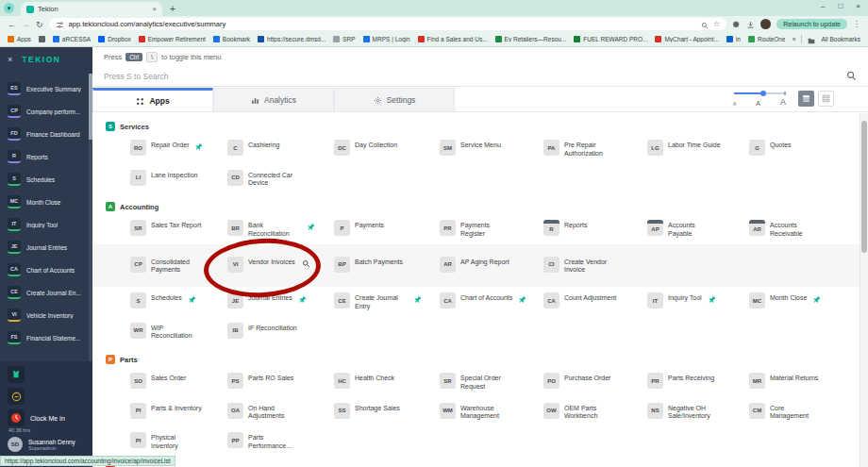 The height and width of the screenshot is (467, 868). I want to click on app-tile-accounts-receivable: ARAccounts Receivable, so click(794, 229).